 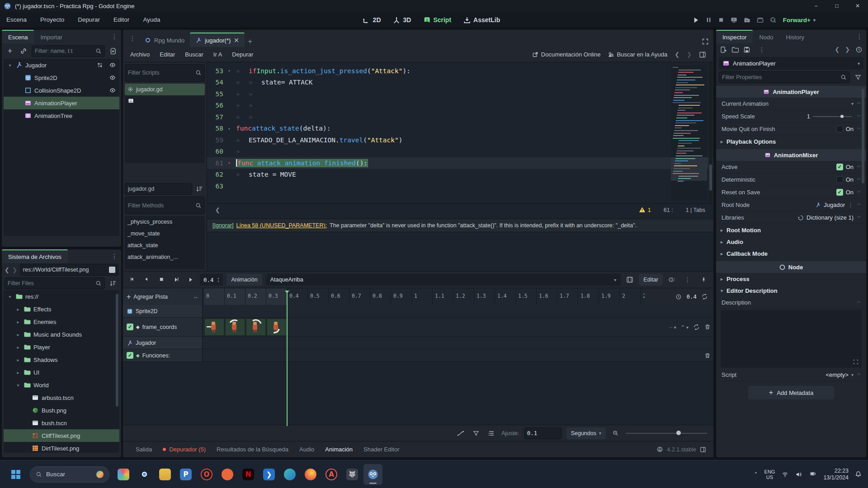 What do you see at coordinates (770, 474) in the screenshot?
I see `language-indicator: ENGUS` at bounding box center [770, 474].